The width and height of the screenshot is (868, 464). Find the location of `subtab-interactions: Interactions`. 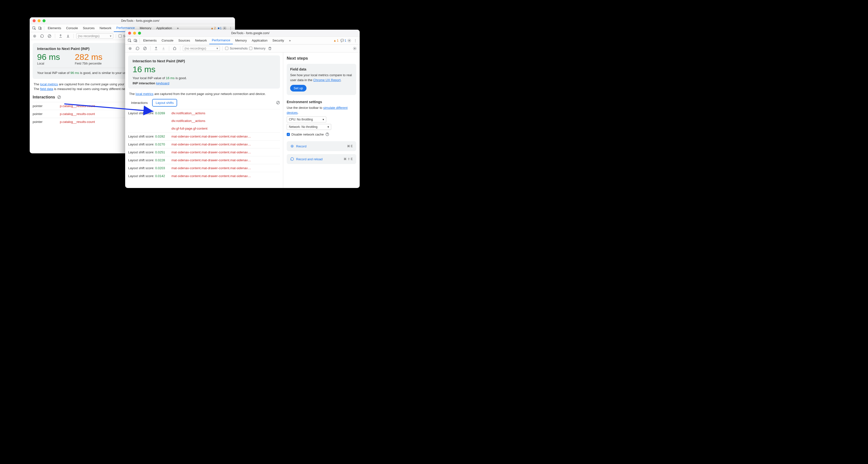

subtab-interactions: Interactions is located at coordinates (140, 103).